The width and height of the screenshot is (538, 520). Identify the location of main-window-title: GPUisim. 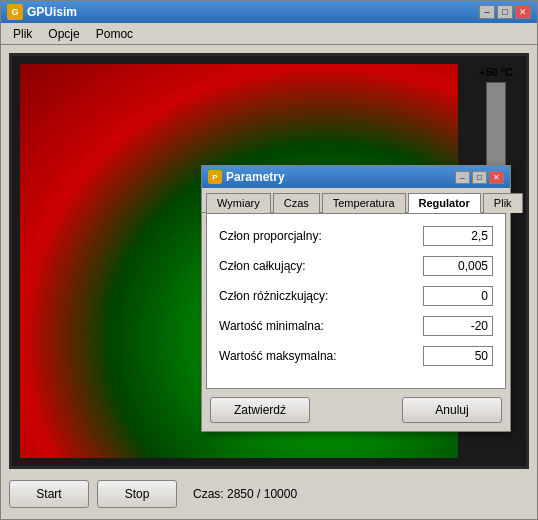
(253, 12).